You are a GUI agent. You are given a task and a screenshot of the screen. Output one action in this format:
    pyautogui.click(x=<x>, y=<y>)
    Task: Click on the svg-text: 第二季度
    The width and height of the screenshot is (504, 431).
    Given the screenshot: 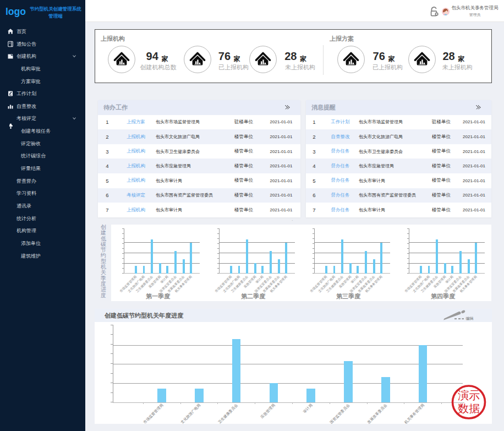 What is the action you would take?
    pyautogui.click(x=253, y=296)
    